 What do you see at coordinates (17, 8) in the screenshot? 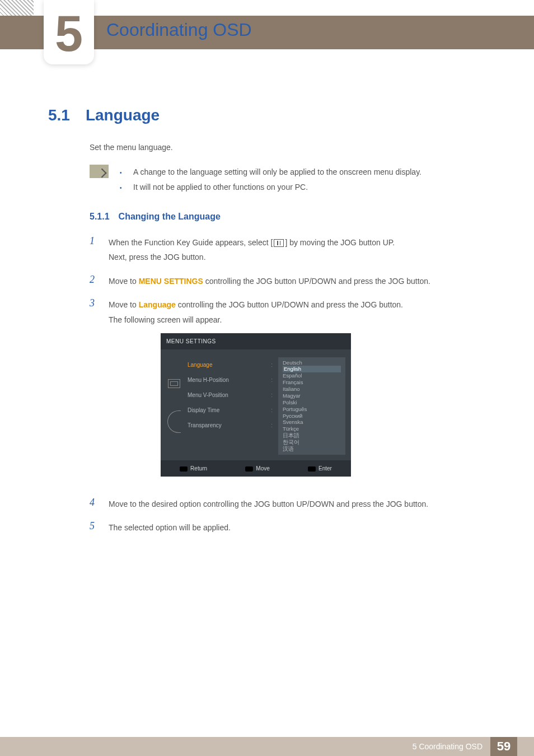
I see `decorative-hatch` at bounding box center [17, 8].